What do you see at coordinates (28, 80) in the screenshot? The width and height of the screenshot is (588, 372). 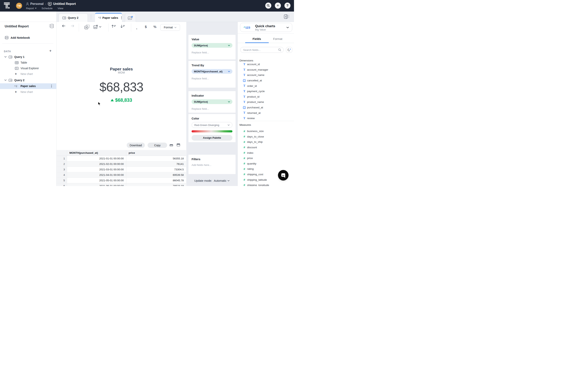 I see `sidebar-item-query2: Query 2` at bounding box center [28, 80].